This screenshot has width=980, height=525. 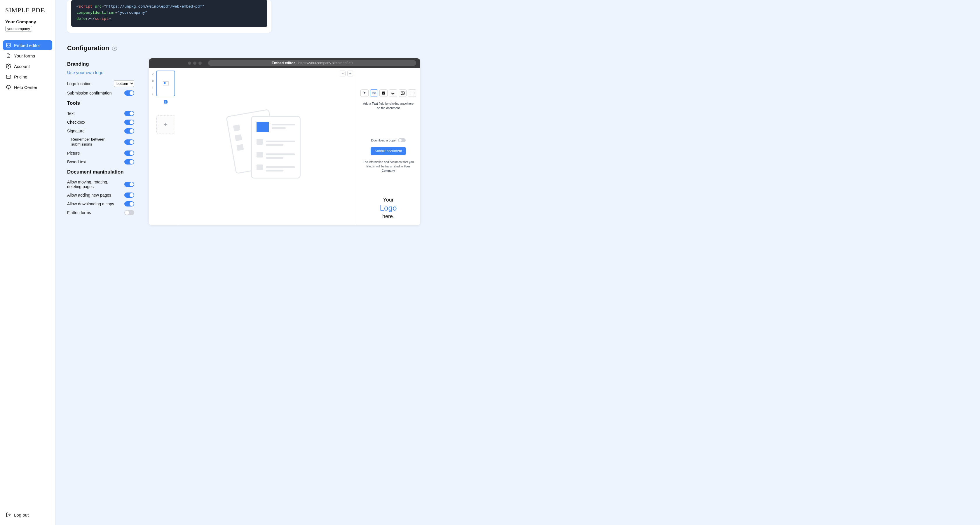 What do you see at coordinates (129, 93) in the screenshot?
I see `submission-confirm-toggle` at bounding box center [129, 93].